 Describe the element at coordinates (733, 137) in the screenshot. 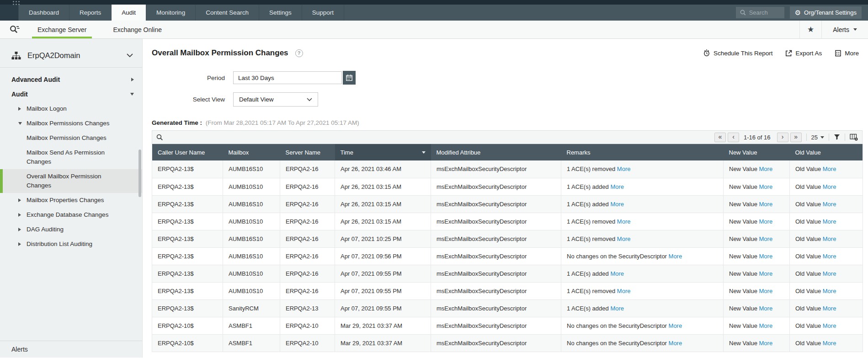

I see `prev-page-button: ‹` at that location.